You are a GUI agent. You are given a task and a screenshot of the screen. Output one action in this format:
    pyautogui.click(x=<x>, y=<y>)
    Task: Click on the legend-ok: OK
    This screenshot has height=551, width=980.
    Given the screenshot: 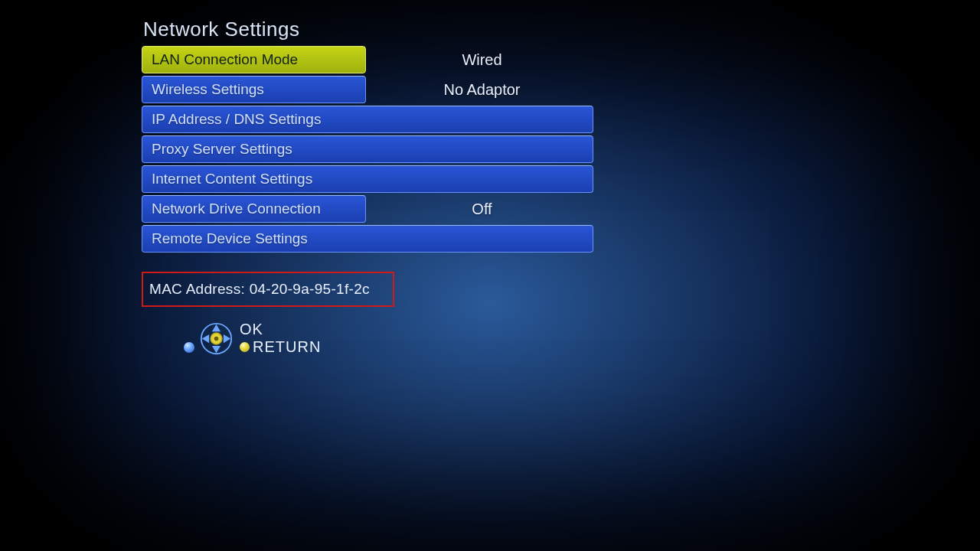 What is the action you would take?
    pyautogui.click(x=280, y=329)
    